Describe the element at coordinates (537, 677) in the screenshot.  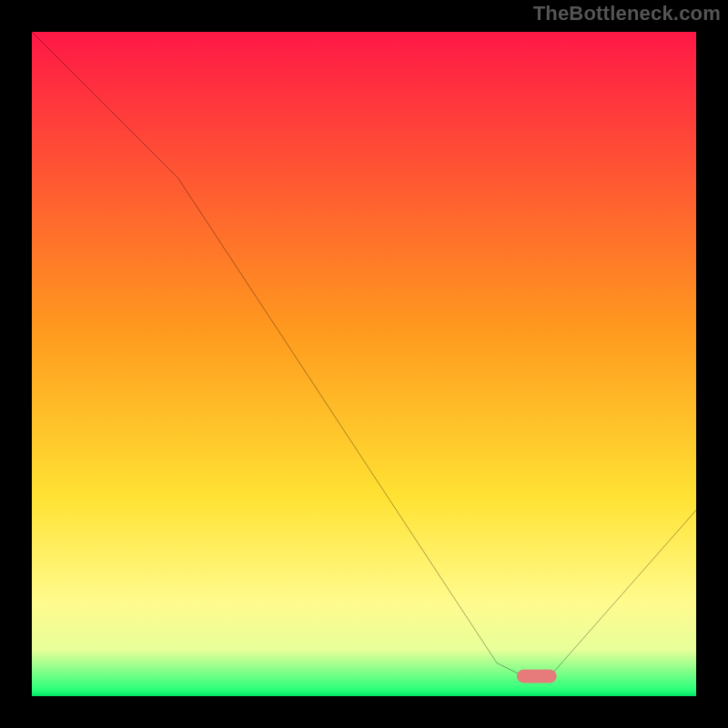
I see `sweet-spot-marker` at that location.